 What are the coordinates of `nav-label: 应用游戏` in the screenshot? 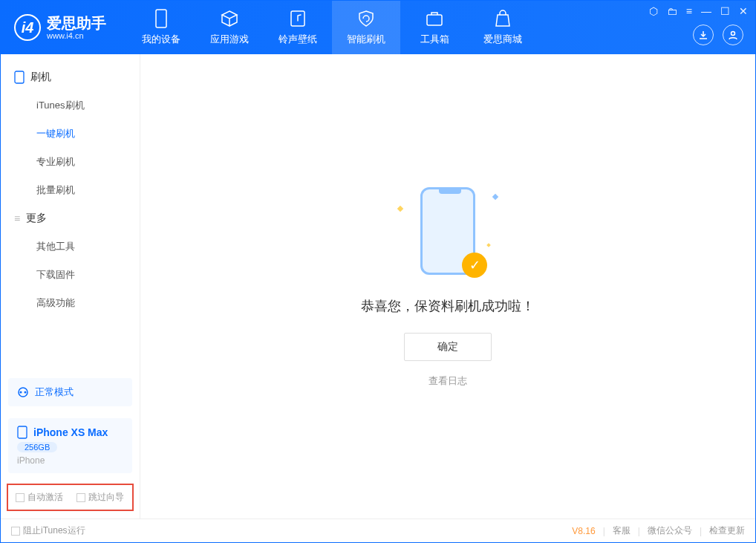 It's located at (229, 39).